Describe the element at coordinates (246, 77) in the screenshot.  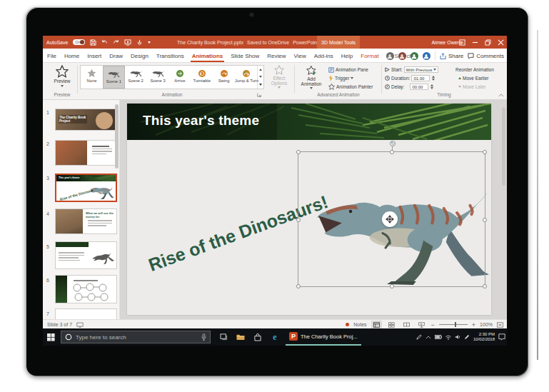
I see `gallery-item-jump-and-turn: Jump & Turn` at that location.